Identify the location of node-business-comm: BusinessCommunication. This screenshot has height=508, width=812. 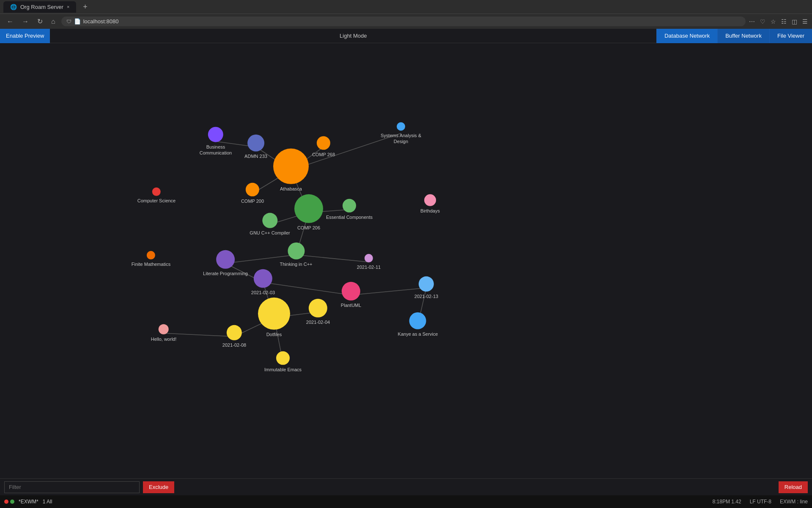
(216, 141).